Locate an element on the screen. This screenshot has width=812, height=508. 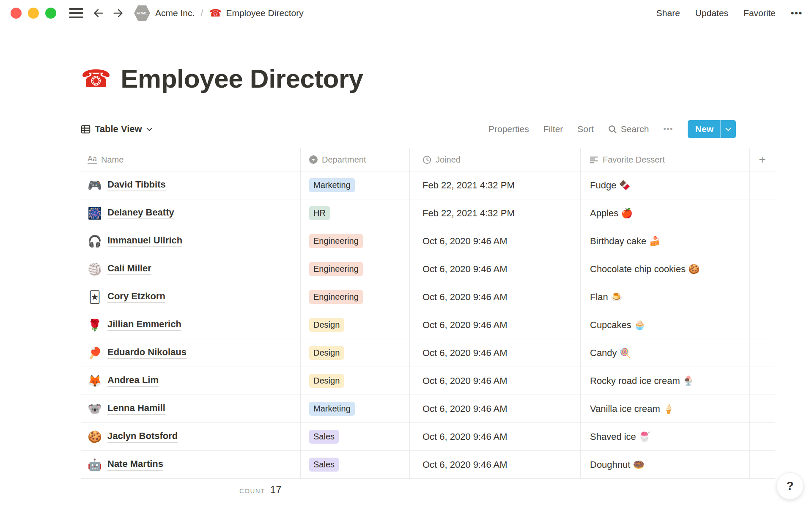
close-window-button is located at coordinates (16, 13).